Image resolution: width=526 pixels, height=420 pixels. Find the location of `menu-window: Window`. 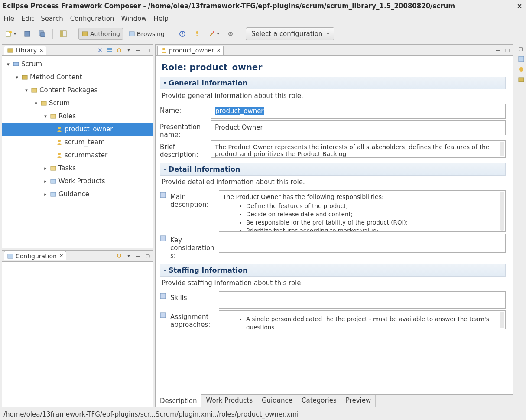

menu-window: Window is located at coordinates (133, 19).